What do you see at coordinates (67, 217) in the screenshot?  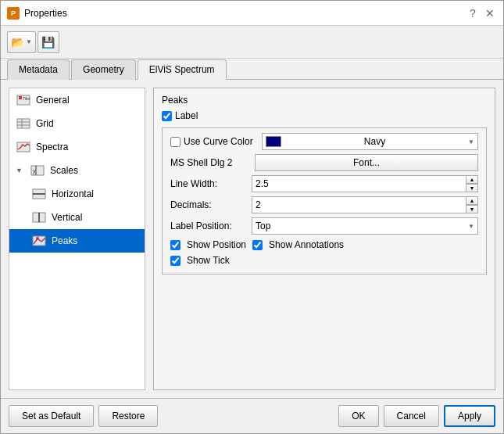 I see `sidebar-item-vertical-label: Vertical` at bounding box center [67, 217].